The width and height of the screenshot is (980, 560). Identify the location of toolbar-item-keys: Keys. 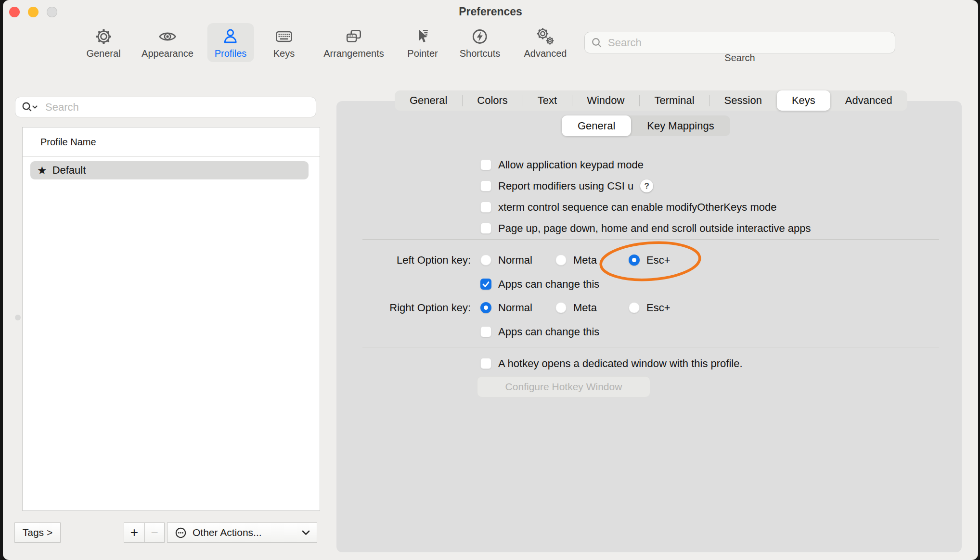
(284, 42).